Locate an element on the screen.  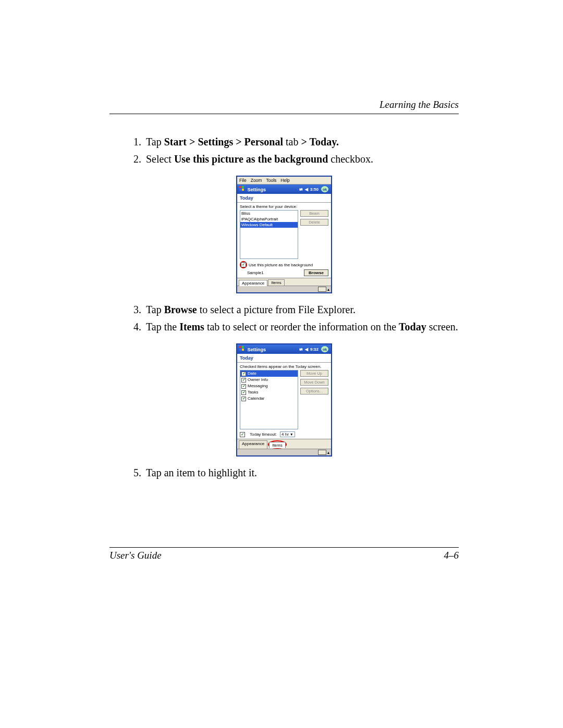
screen-title-1: Today is located at coordinates (284, 198).